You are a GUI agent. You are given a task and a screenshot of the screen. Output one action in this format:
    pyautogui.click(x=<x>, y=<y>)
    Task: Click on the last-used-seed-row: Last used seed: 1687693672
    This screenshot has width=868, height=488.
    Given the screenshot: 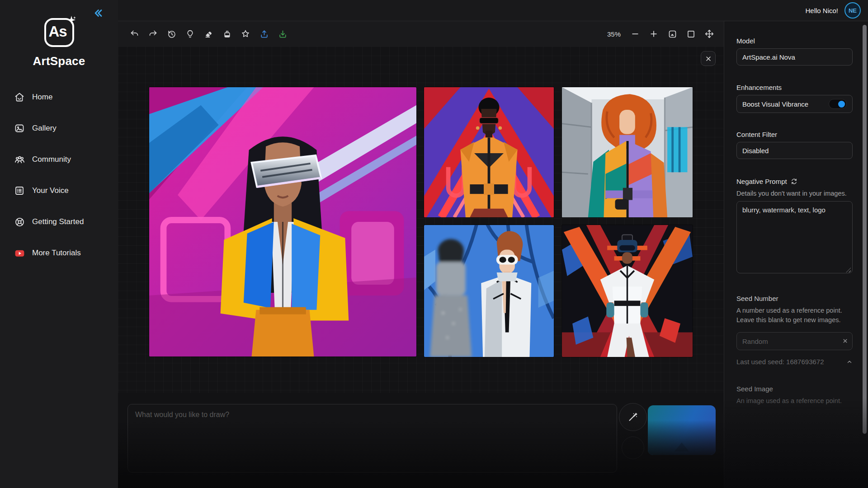 What is the action you would take?
    pyautogui.click(x=795, y=361)
    